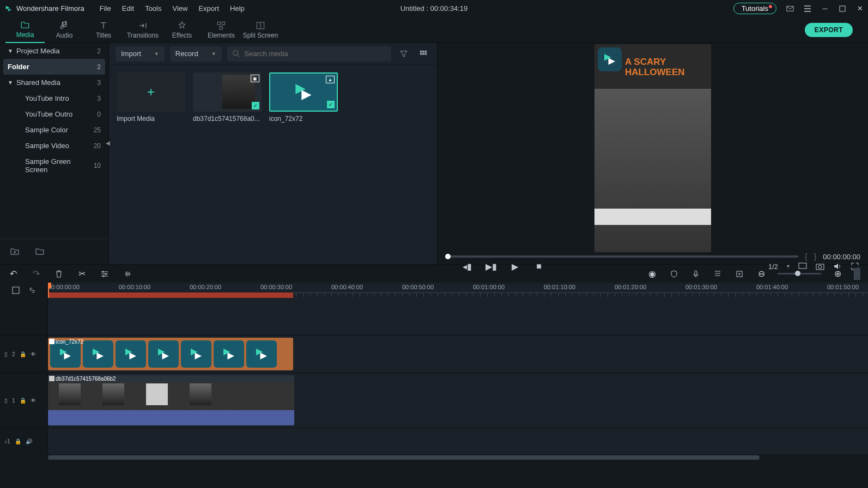 This screenshot has width=868, height=488. I want to click on filter-icon, so click(404, 54).